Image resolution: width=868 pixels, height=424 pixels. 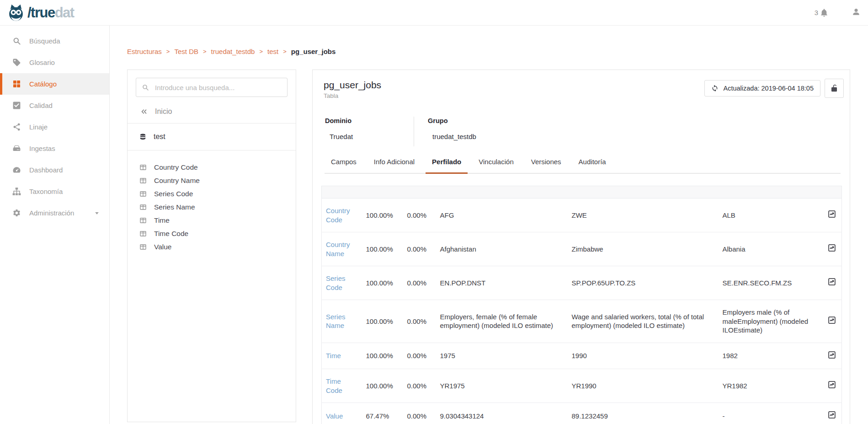 What do you see at coordinates (502, 283) in the screenshot?
I see `lowest-value: EN.POP.DNST` at bounding box center [502, 283].